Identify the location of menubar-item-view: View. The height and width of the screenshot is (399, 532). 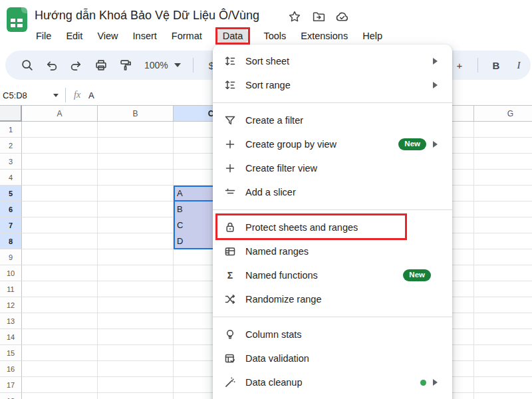
(108, 36).